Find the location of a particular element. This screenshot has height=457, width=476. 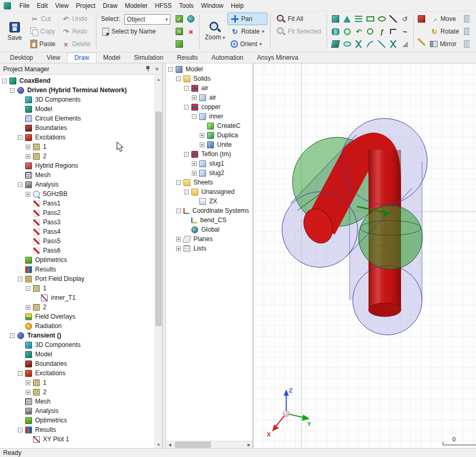

tree-item-solids: -Solids is located at coordinates (210, 79).